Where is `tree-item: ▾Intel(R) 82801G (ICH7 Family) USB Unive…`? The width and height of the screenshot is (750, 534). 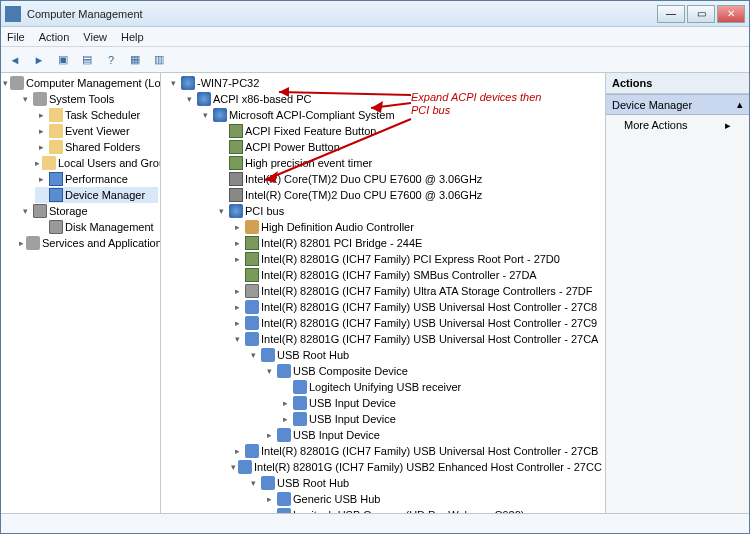
tree-item: ▾Intel(R) 82801G (ICH7 Family) USB Unive… is located at coordinates (415, 339).